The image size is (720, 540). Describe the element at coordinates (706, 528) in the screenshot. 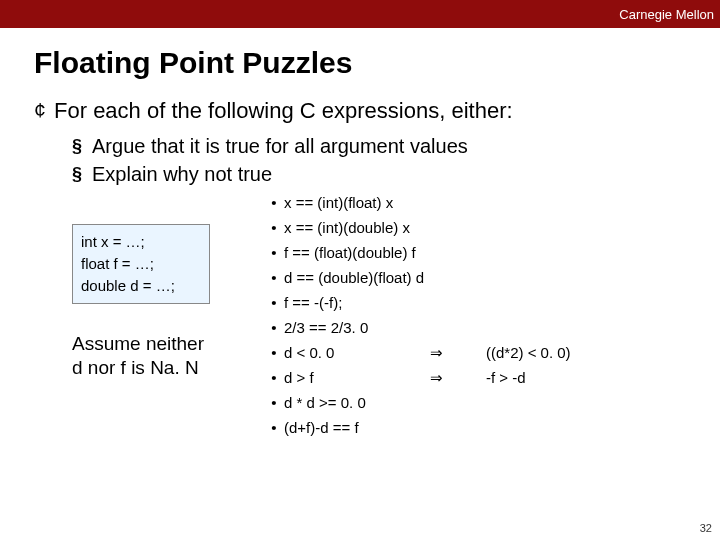

I see `page-number: 32` at that location.